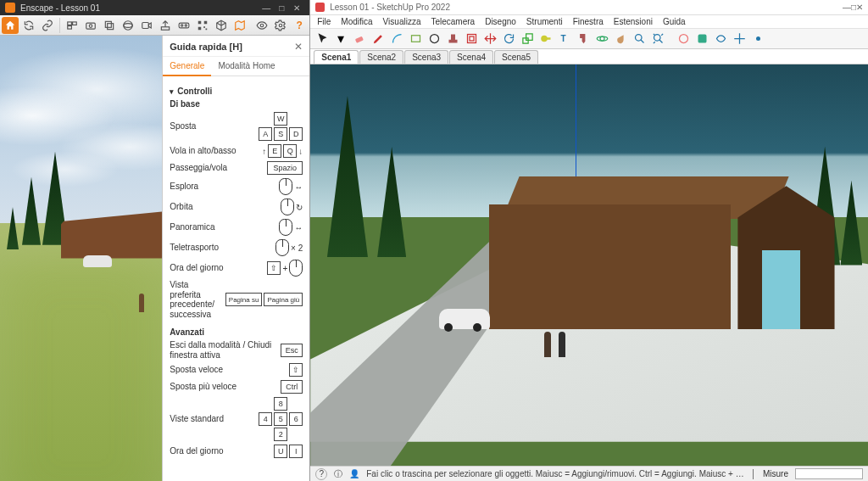 The width and height of the screenshot is (868, 481). Describe the element at coordinates (221, 25) in the screenshot. I see `cube-icon` at that location.